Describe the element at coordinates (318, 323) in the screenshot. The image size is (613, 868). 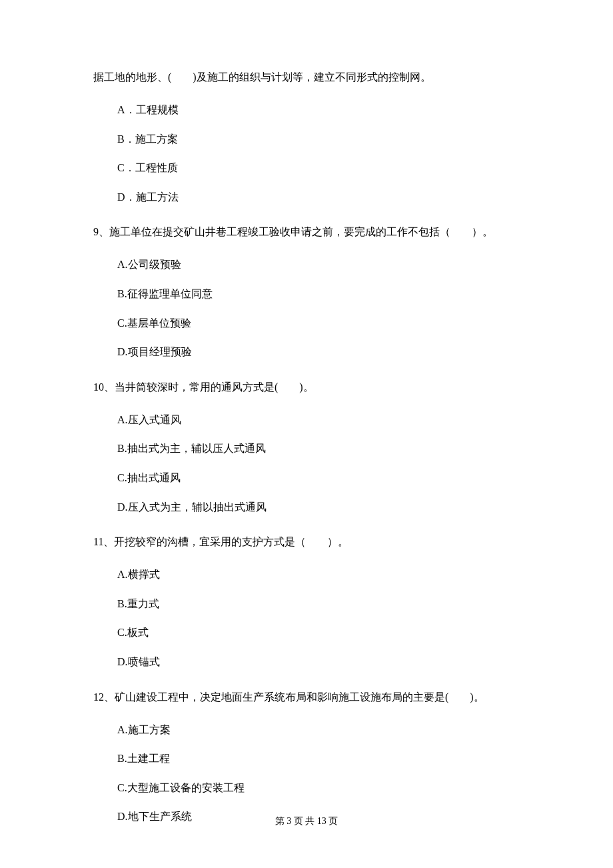
I see `option-c: C.基层单位预验` at that location.